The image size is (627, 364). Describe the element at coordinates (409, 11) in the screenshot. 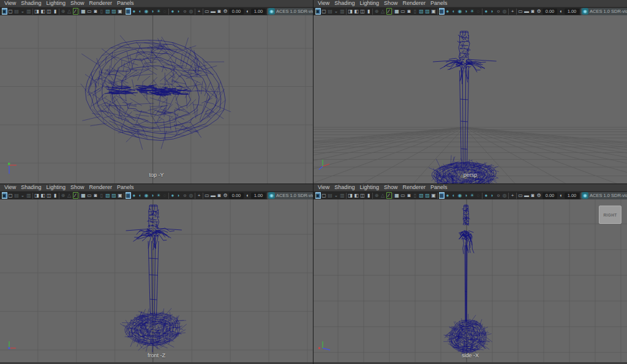

I see `resolution-gate-icon: ◙` at that location.